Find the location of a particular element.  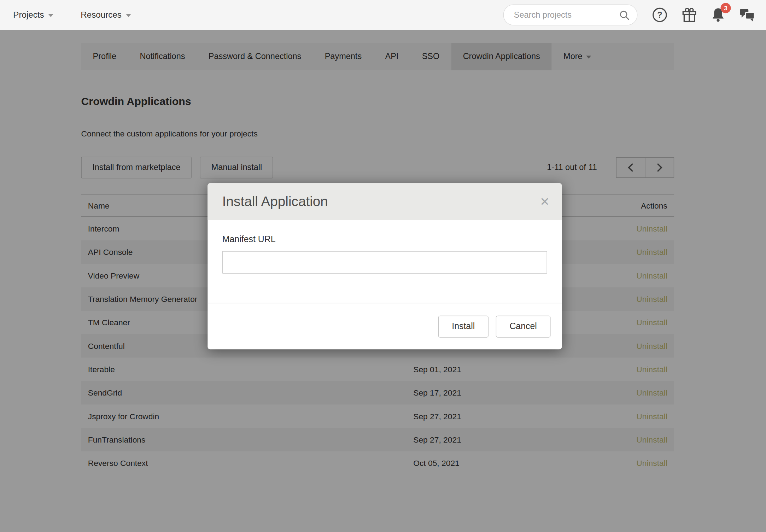

messages-button is located at coordinates (747, 15).